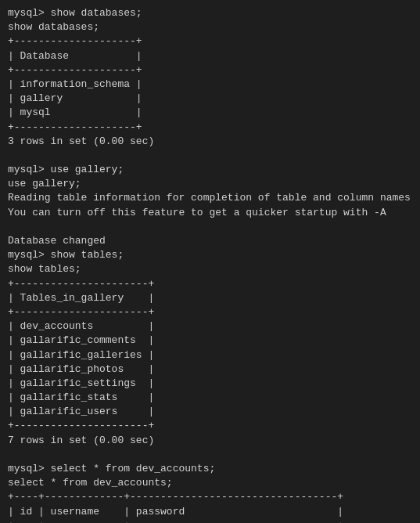  Describe the element at coordinates (210, 370) in the screenshot. I see `table-row-line: | gallarific_photos |` at that location.